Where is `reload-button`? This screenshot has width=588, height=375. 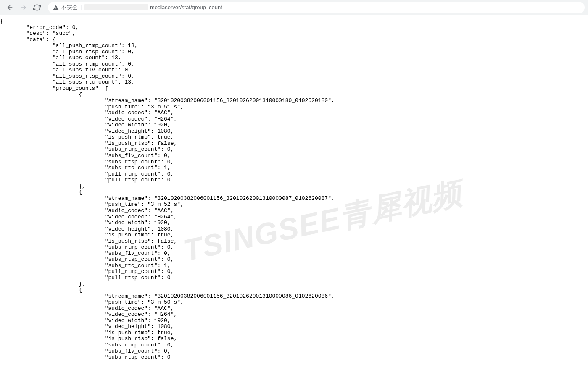 reload-button is located at coordinates (37, 8).